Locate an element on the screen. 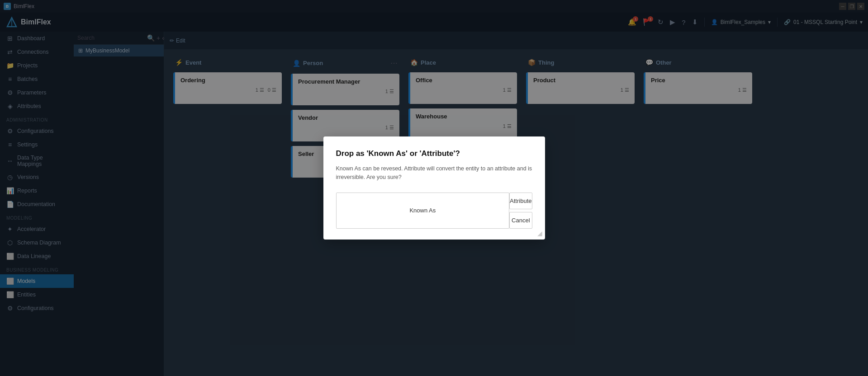 The height and width of the screenshot is (376, 868). modal-actions: Known As Attribute Cancel is located at coordinates (434, 211).